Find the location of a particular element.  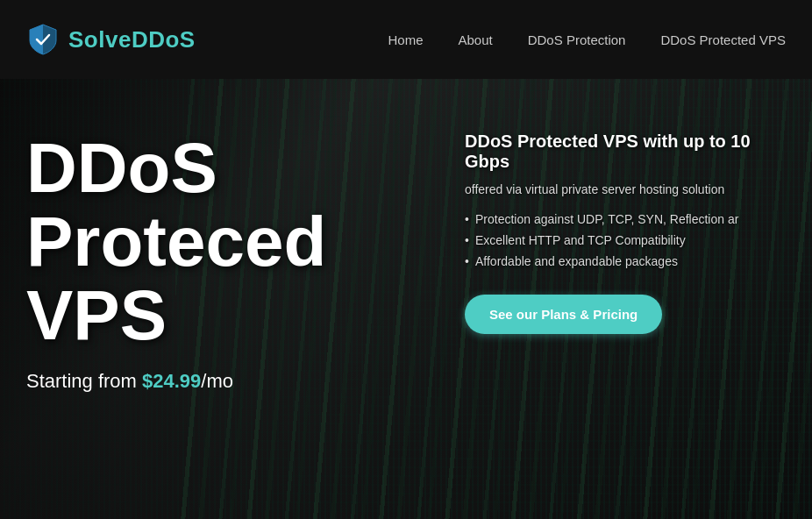

logo-text: SolveDDoS is located at coordinates (132, 40).